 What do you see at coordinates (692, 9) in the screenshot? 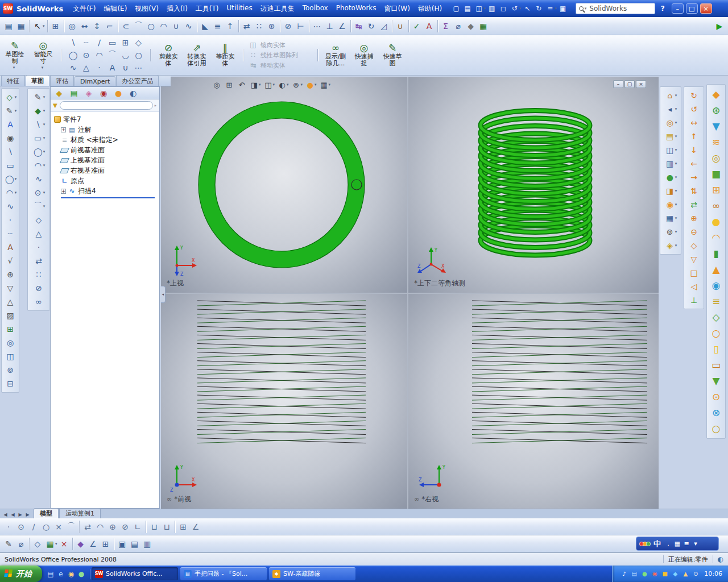
I see `maximize-button: □` at bounding box center [692, 9].